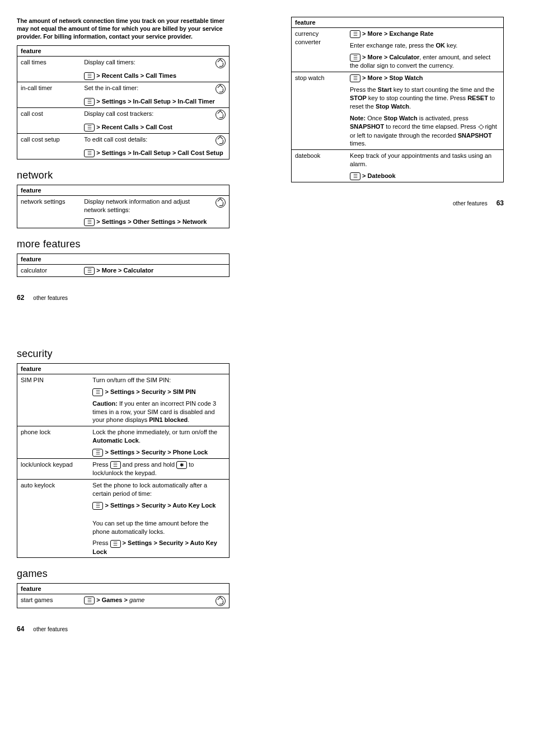  What do you see at coordinates (123, 461) in the screenshot?
I see `table-security: feature SIM PIN Turn on/turn off the SIM…` at bounding box center [123, 461].